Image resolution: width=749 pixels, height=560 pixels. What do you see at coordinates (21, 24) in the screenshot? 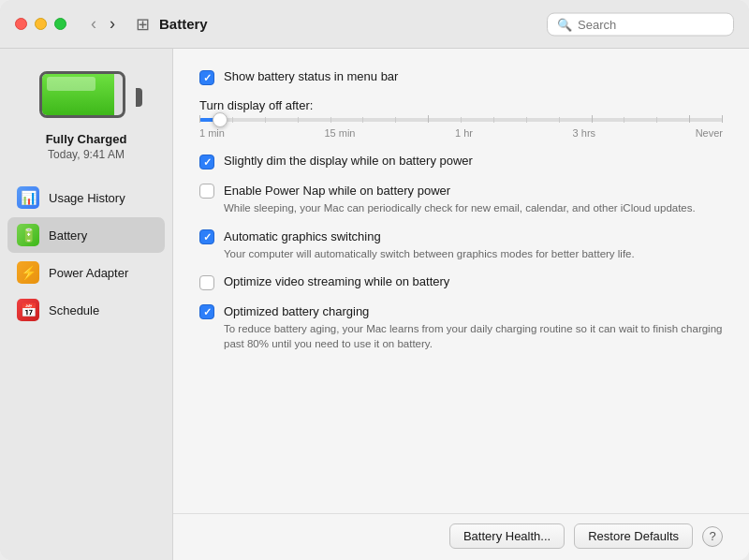
I see `close-button` at bounding box center [21, 24].